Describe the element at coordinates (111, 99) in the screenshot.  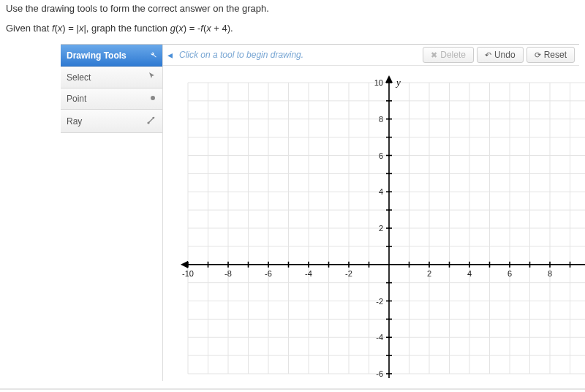
I see `tool-point: Point` at that location.